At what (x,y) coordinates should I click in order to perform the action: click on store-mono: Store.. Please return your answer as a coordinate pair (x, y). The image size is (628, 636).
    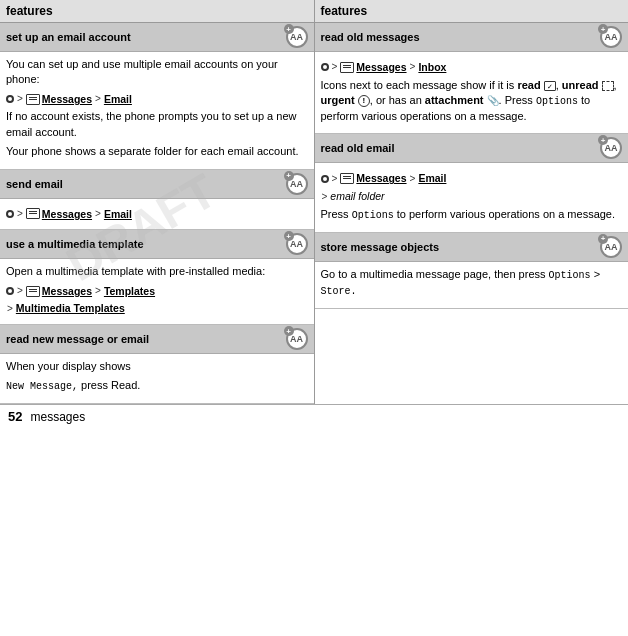
    Looking at the image, I should click on (339, 292).